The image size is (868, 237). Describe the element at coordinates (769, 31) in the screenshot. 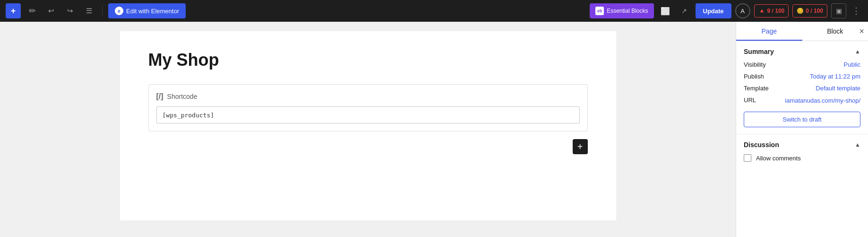

I see `tab-page: Page` at that location.